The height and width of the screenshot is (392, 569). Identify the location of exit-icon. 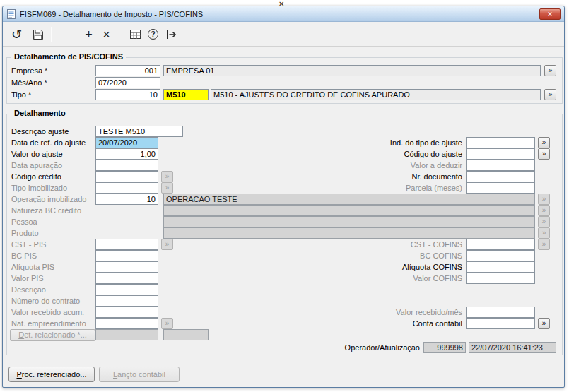
(171, 35).